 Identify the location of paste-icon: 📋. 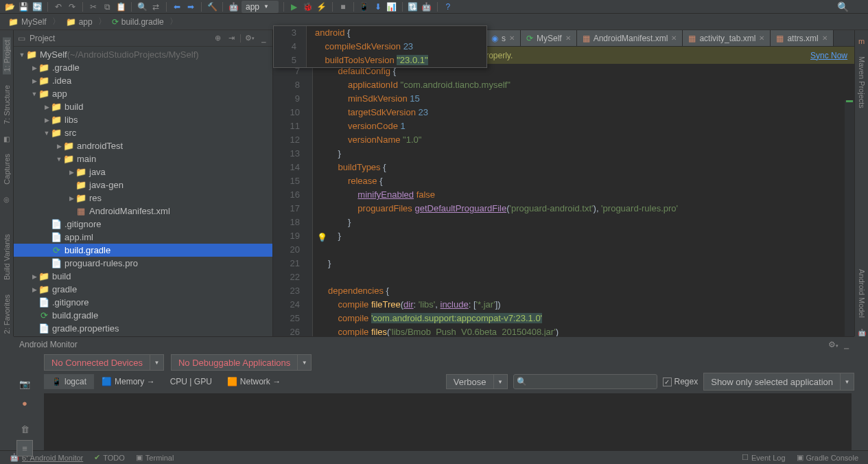
(121, 7).